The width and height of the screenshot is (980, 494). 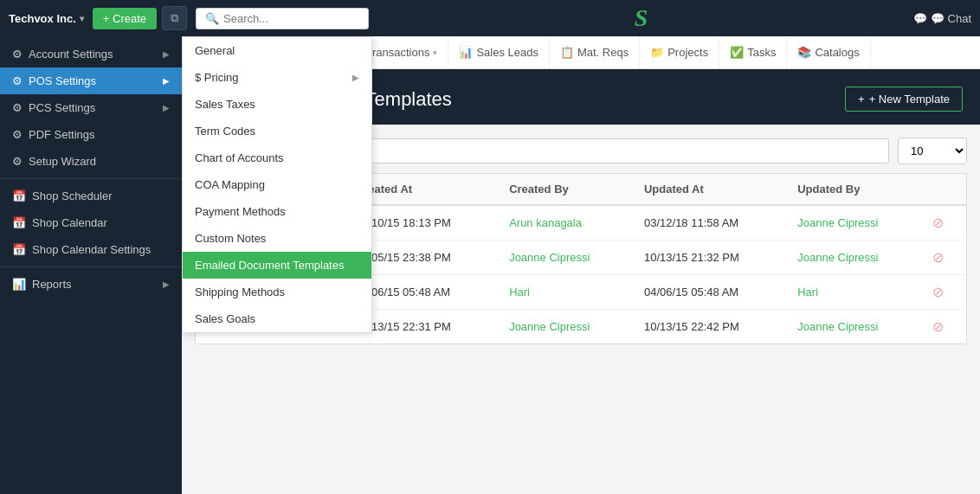 I want to click on app-logo: S, so click(x=641, y=18).